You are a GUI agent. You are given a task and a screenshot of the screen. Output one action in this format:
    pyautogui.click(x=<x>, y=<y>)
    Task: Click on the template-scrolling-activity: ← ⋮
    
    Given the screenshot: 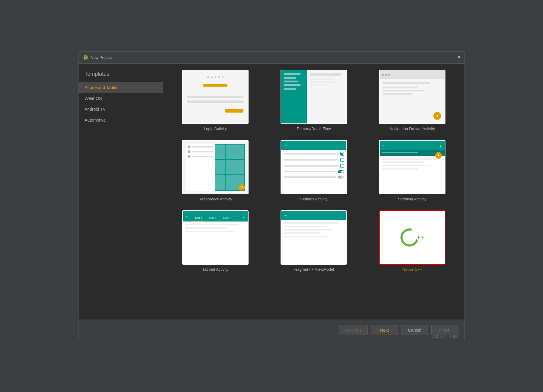 What is the action you would take?
    pyautogui.click(x=412, y=171)
    